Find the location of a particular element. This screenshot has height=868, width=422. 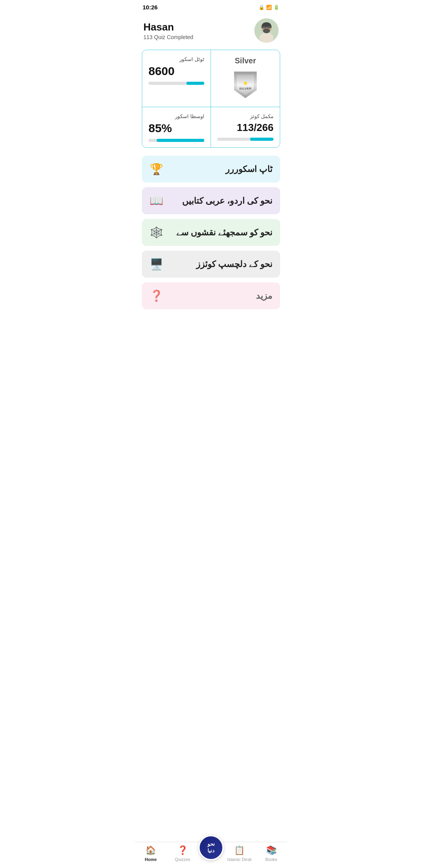

nav-books-label: Books is located at coordinates (271, 859).